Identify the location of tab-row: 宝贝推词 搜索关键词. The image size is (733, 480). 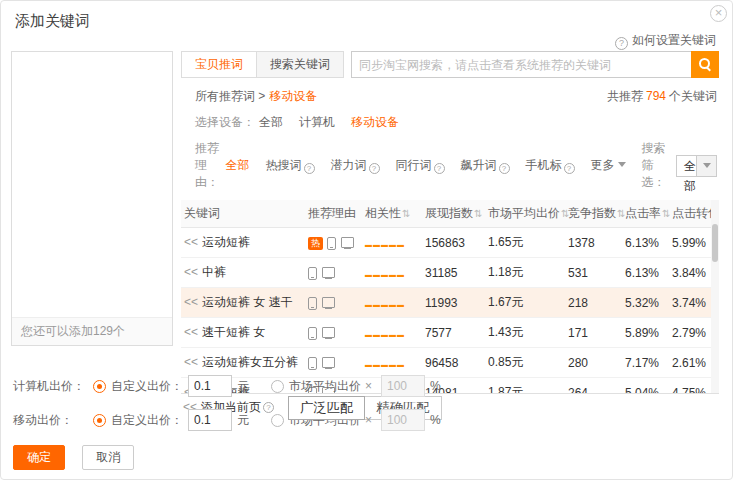
(450, 64).